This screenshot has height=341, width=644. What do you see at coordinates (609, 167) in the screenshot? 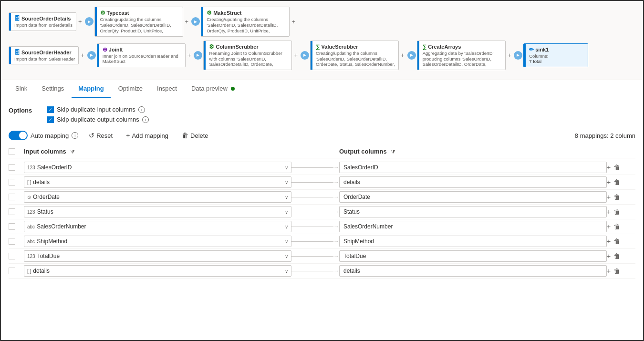
I see `add-output-btn-0: +` at bounding box center [609, 167].